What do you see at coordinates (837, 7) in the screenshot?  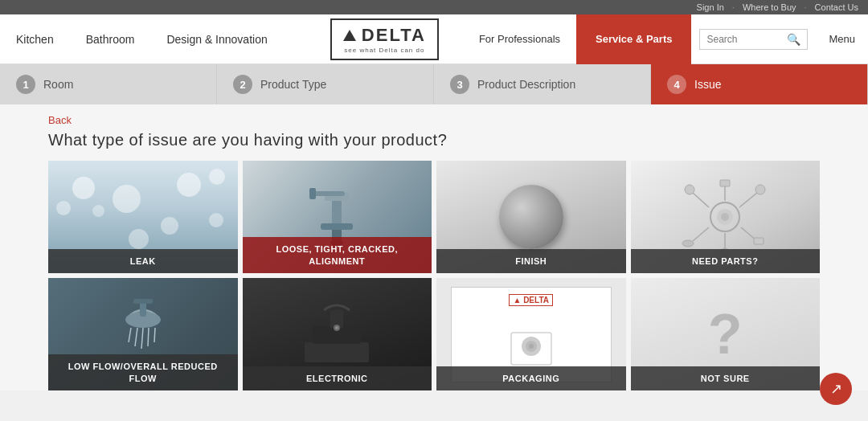 I see `contact-us-link: Contact Us` at bounding box center [837, 7].